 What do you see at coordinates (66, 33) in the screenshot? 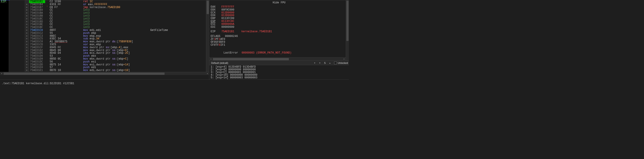
I see `bytes: 55` at bounding box center [66, 33].